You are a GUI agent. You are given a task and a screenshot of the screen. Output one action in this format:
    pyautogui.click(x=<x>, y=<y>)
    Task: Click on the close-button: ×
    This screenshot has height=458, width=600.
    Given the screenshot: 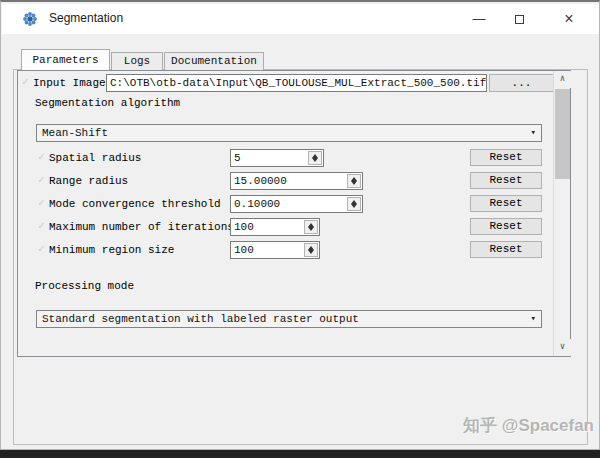 What is the action you would take?
    pyautogui.click(x=569, y=19)
    